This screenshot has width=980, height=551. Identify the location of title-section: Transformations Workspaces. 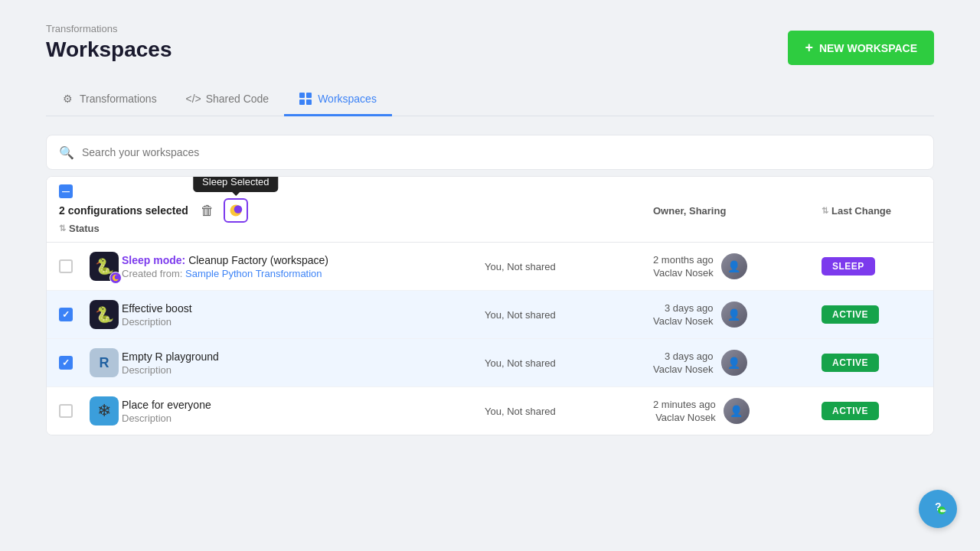
(109, 43).